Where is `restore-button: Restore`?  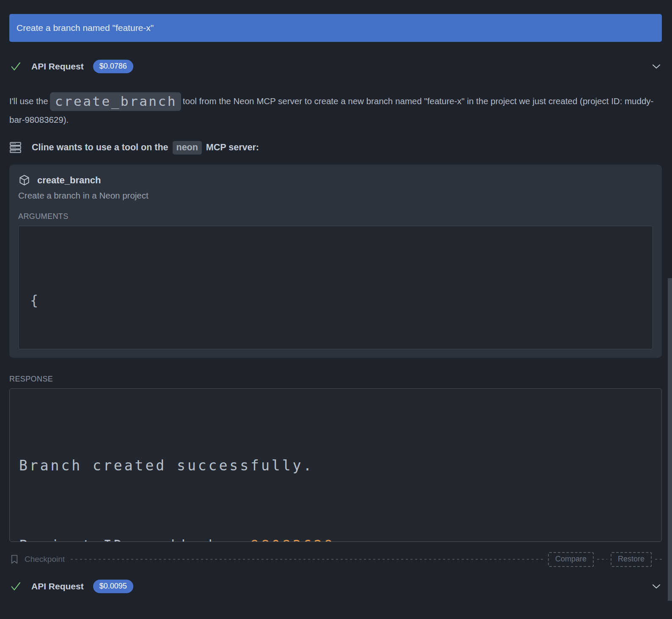 restore-button: Restore is located at coordinates (631, 560).